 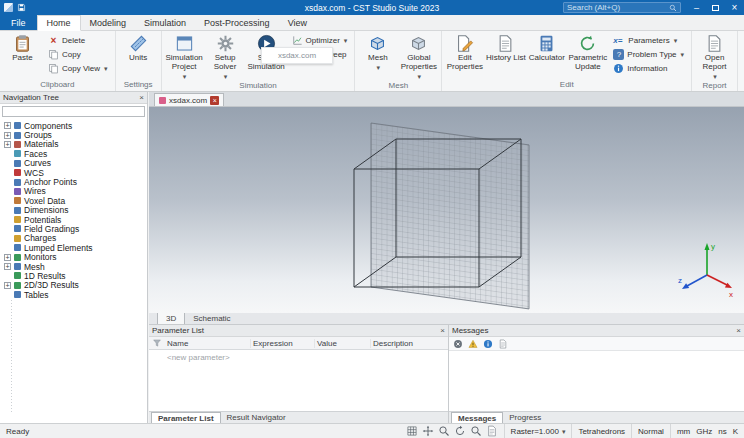 I want to click on fit-view-icon, so click(x=412, y=431).